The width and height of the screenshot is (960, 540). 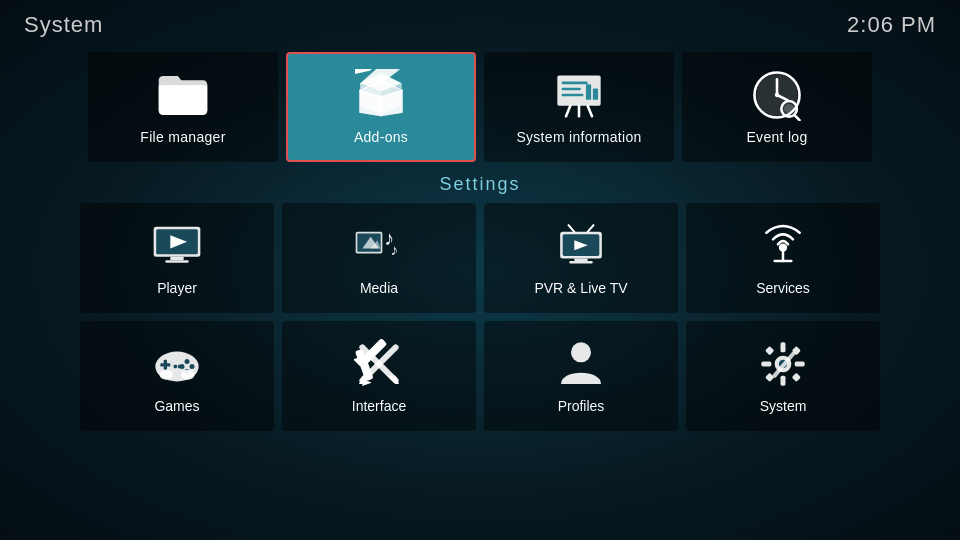 I want to click on tile-media: ♪ ♪ Media, so click(x=379, y=258).